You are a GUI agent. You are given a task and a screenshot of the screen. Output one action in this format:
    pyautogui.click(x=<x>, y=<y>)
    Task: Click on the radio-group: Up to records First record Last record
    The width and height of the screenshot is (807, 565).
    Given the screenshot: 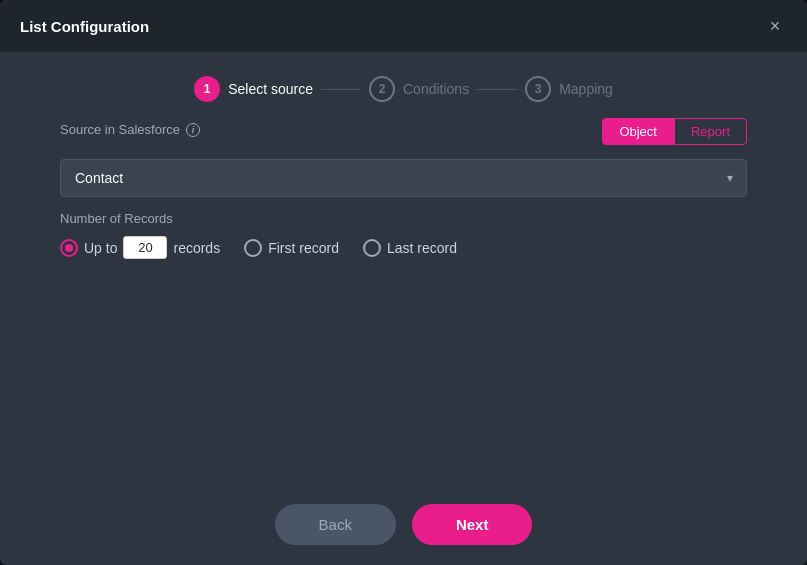 What is the action you would take?
    pyautogui.click(x=404, y=248)
    